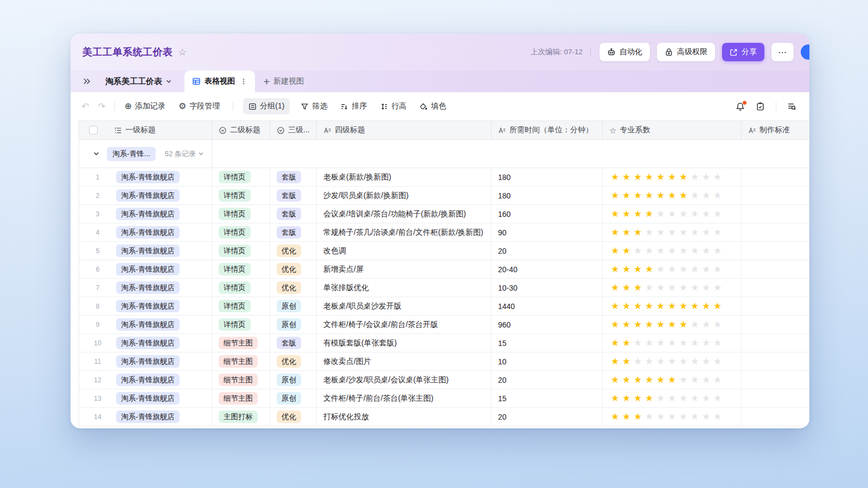 Image resolution: width=868 pixels, height=488 pixels. I want to click on header-col-level4: 四级标题, so click(404, 130).